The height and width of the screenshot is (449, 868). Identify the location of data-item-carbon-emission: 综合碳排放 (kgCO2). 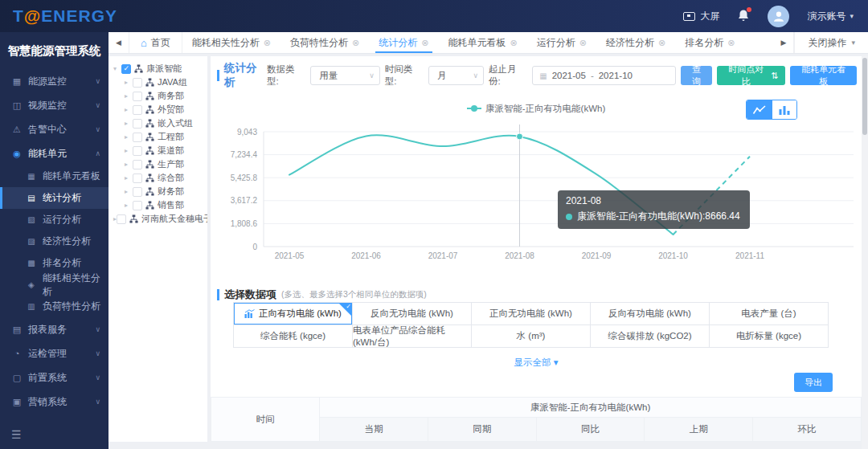
(650, 337).